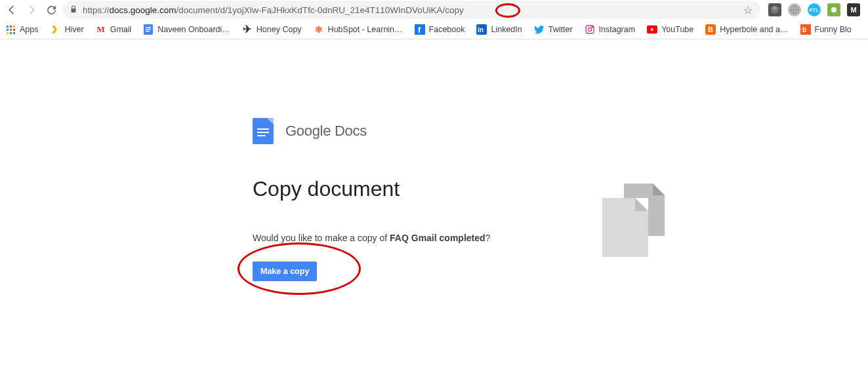  What do you see at coordinates (247, 29) in the screenshot?
I see `honey-icon: ✈` at bounding box center [247, 29].